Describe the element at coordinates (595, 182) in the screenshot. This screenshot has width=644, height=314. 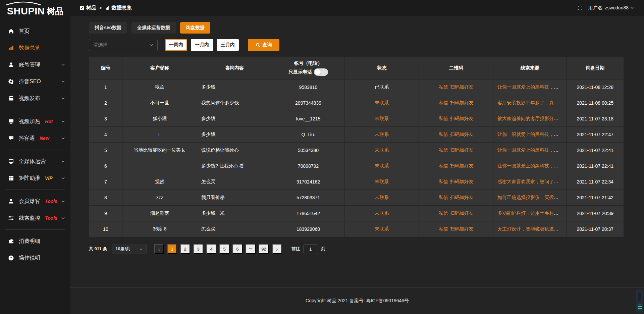
I see `cell-date: 2021-11-07 22:34` at that location.